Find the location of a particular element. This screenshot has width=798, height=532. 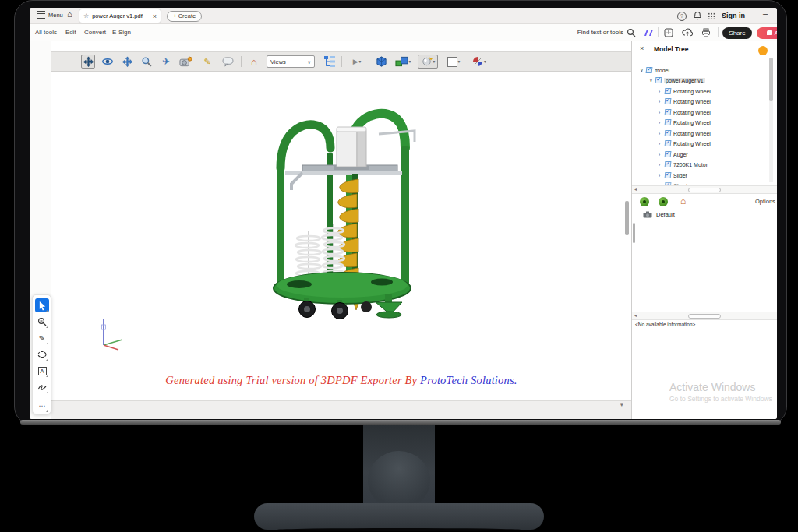

nav-convert: Convert is located at coordinates (95, 33).